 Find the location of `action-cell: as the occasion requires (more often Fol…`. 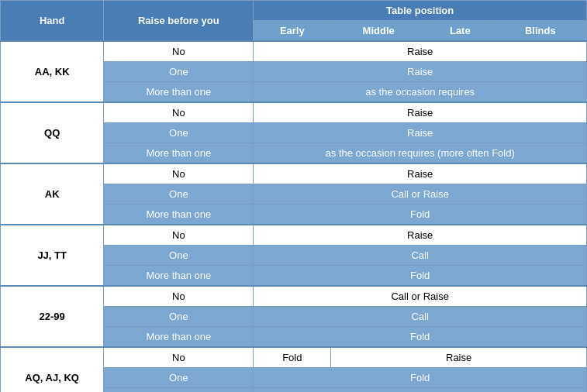

action-cell: as the occasion requires (more often Fol… is located at coordinates (420, 153).